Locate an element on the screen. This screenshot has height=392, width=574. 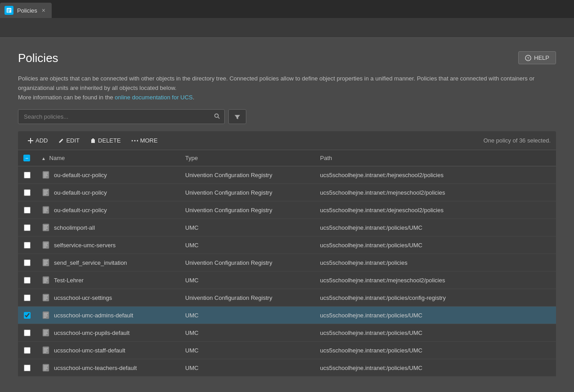
row-path: ucs5schoolhejne.intranet:/mejneschool2/p… is located at coordinates (435, 192).